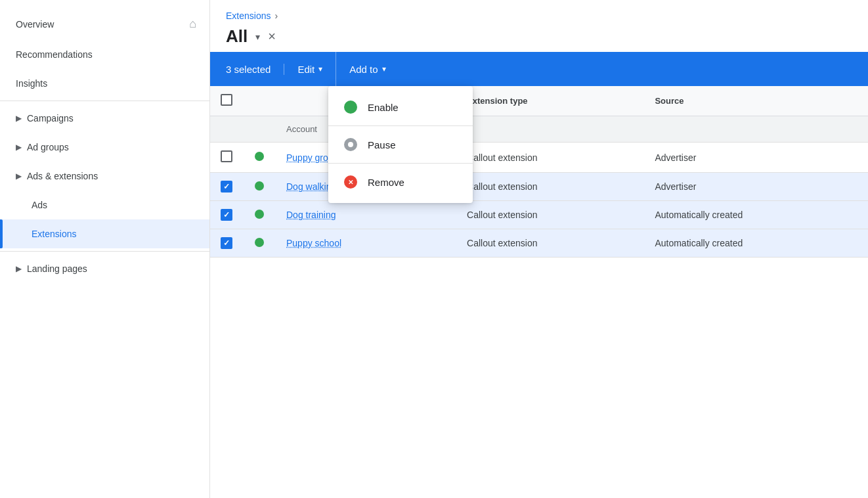  What do you see at coordinates (756, 243) in the screenshot?
I see `row4-source: Automatically created` at bounding box center [756, 243].